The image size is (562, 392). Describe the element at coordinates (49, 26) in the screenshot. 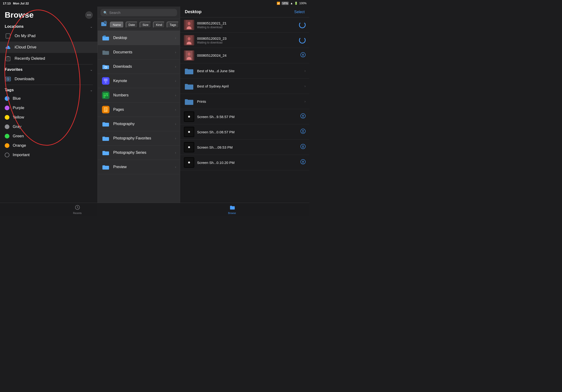

I see `locations-section-header: Locations ⌄` at that location.